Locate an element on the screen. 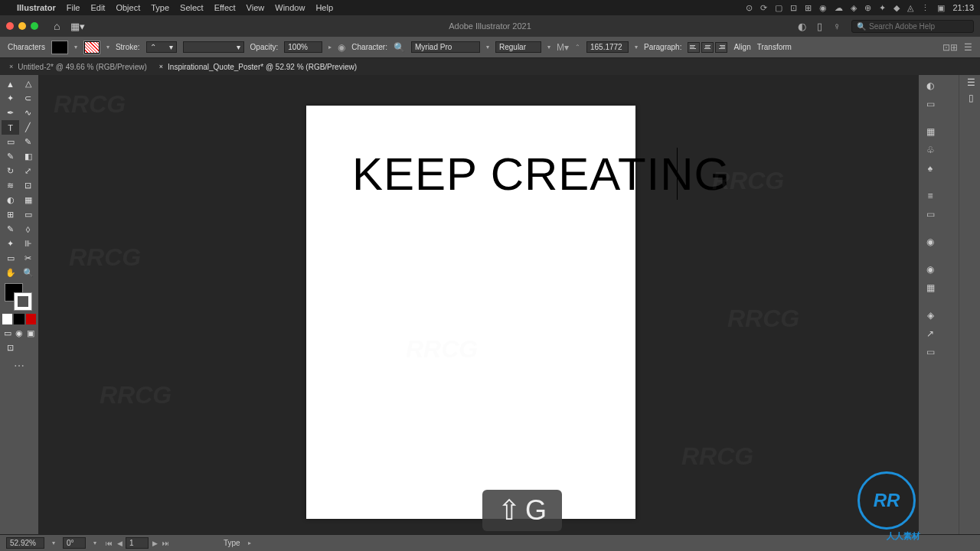 The image size is (980, 551). tab-inspirational: × Inspirational_Quote_Poster* @ 52.92 % … is located at coordinates (258, 67).